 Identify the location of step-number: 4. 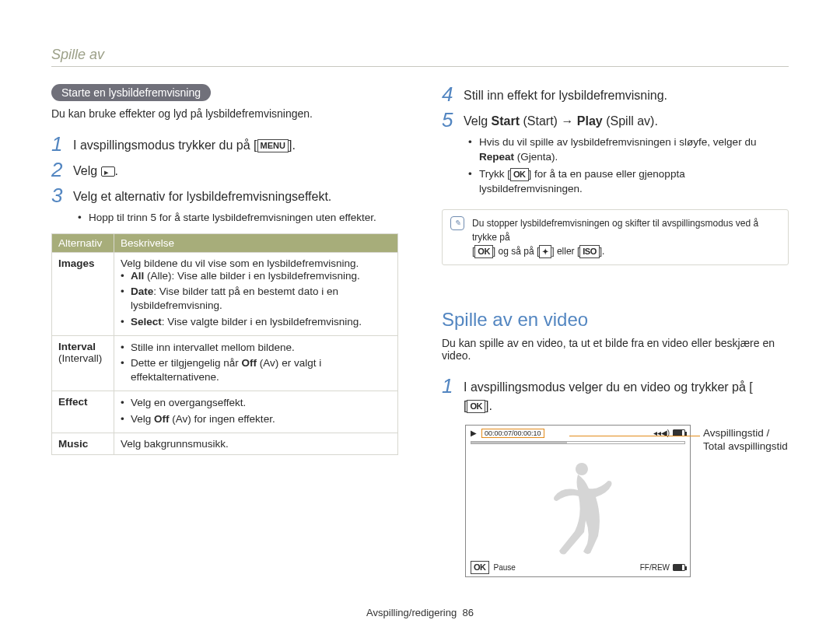
(453, 94).